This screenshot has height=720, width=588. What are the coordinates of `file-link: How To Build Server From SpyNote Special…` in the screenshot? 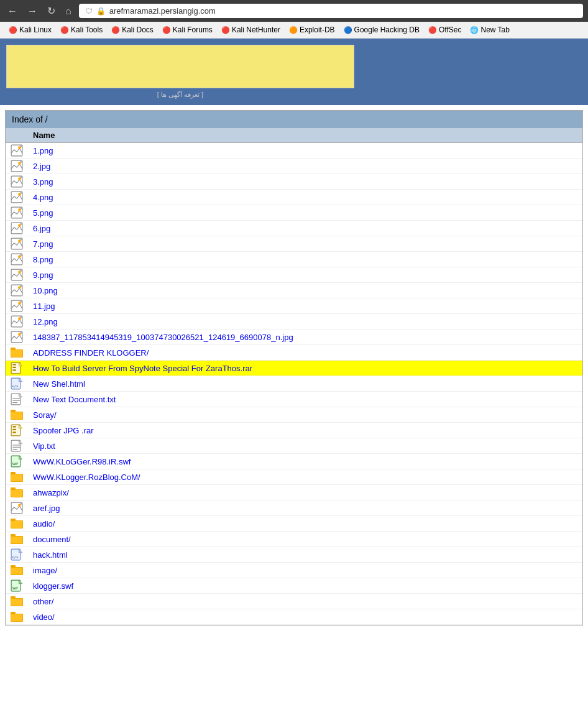 It's located at (143, 368).